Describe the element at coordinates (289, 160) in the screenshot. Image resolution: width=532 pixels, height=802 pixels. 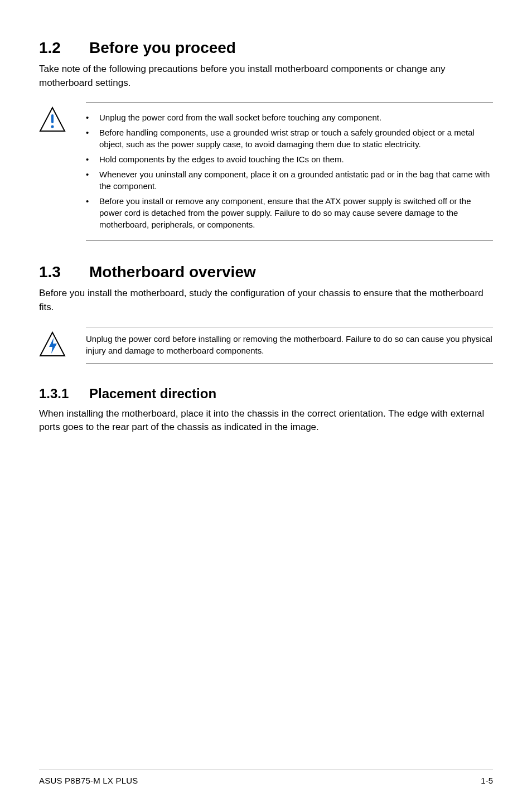
I see `caution-item: •Hold components by the edges to avoid t…` at that location.